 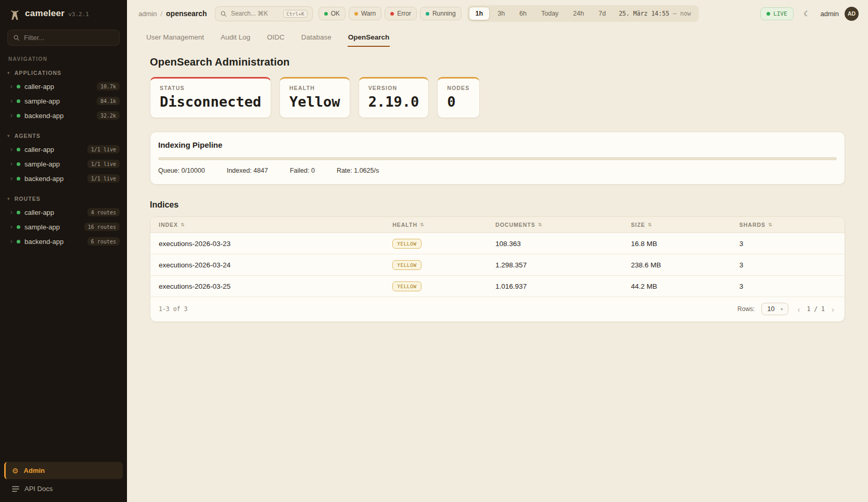 I want to click on stat-label: VERSION, so click(x=394, y=88).